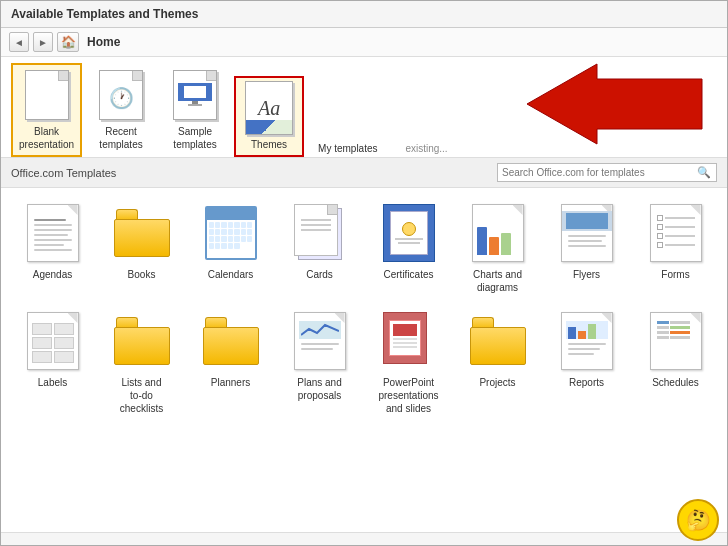  What do you see at coordinates (320, 233) in the screenshot?
I see `cards-doc` at bounding box center [320, 233].